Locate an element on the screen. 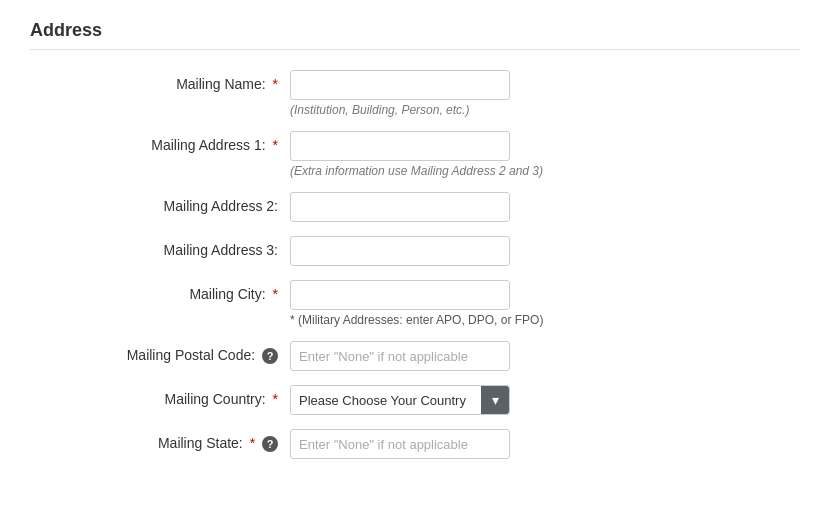  mailing-address-3-input is located at coordinates (400, 251).